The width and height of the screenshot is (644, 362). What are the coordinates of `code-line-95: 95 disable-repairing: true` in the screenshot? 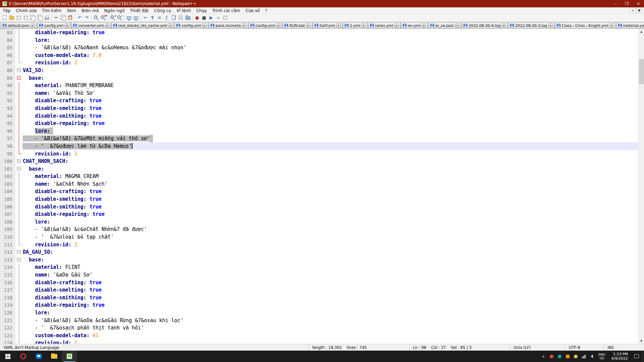 It's located at (319, 123).